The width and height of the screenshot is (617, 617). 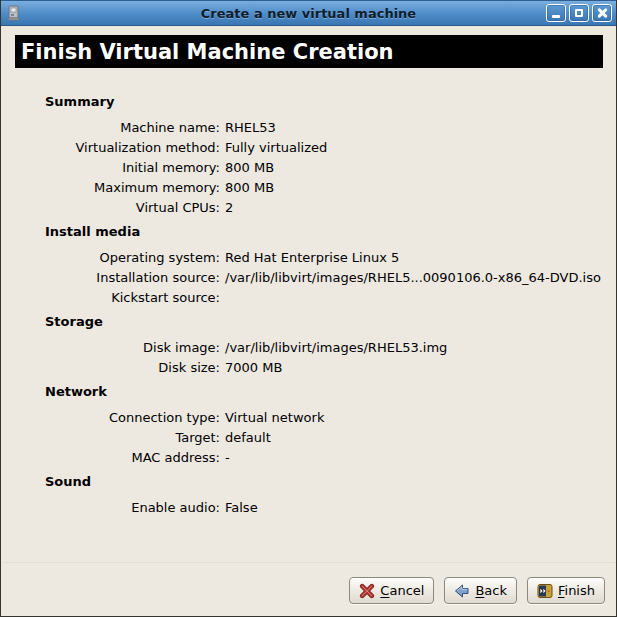 What do you see at coordinates (118, 368) in the screenshot?
I see `row-label: Disk size:` at bounding box center [118, 368].